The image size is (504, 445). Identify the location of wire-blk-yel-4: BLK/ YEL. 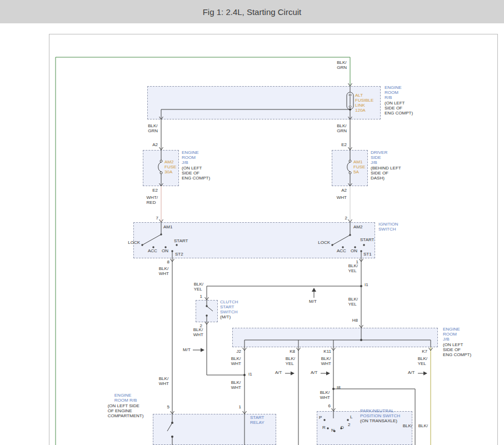
(290, 361).